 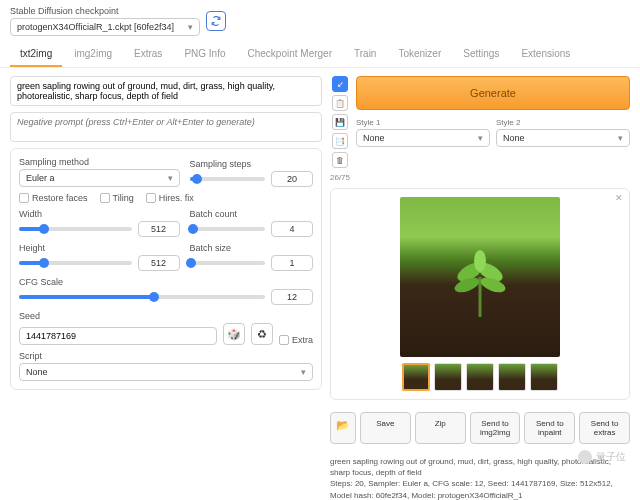 What do you see at coordinates (340, 122) in the screenshot?
I see `save-icon: 💾` at bounding box center [340, 122].